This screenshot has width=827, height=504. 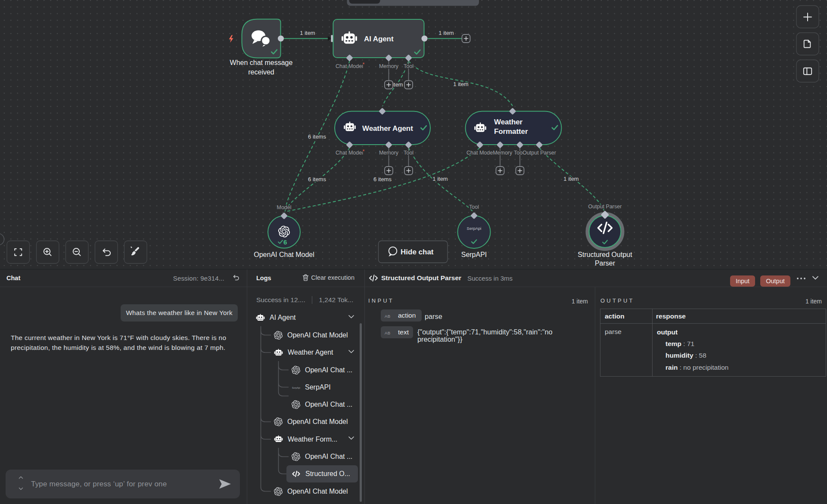 I want to click on svg-text: Model, so click(x=284, y=207).